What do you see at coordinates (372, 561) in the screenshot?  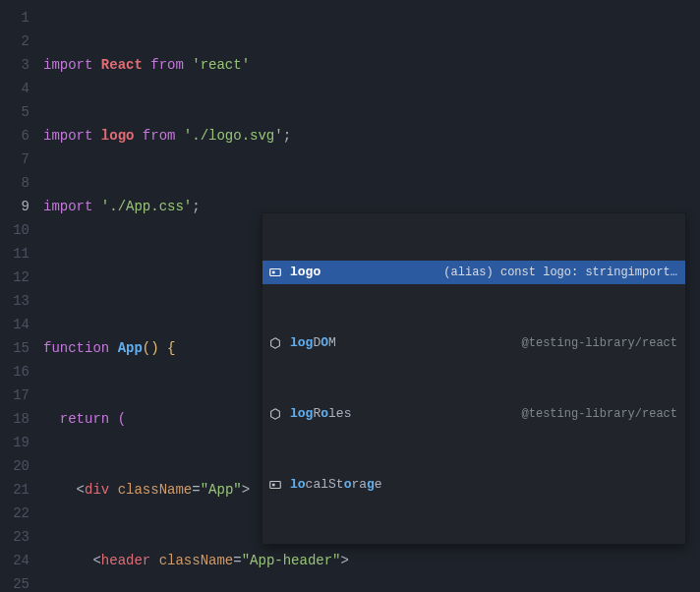 I see `code-line: <header className="App-header">` at bounding box center [372, 561].